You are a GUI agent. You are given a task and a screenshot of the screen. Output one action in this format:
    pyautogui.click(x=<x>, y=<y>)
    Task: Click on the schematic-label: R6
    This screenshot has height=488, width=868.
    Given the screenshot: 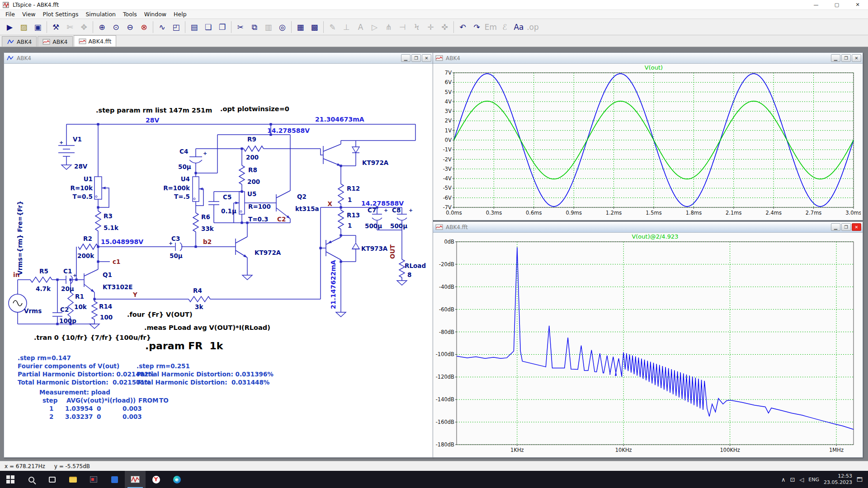 What is the action you would take?
    pyautogui.click(x=206, y=217)
    